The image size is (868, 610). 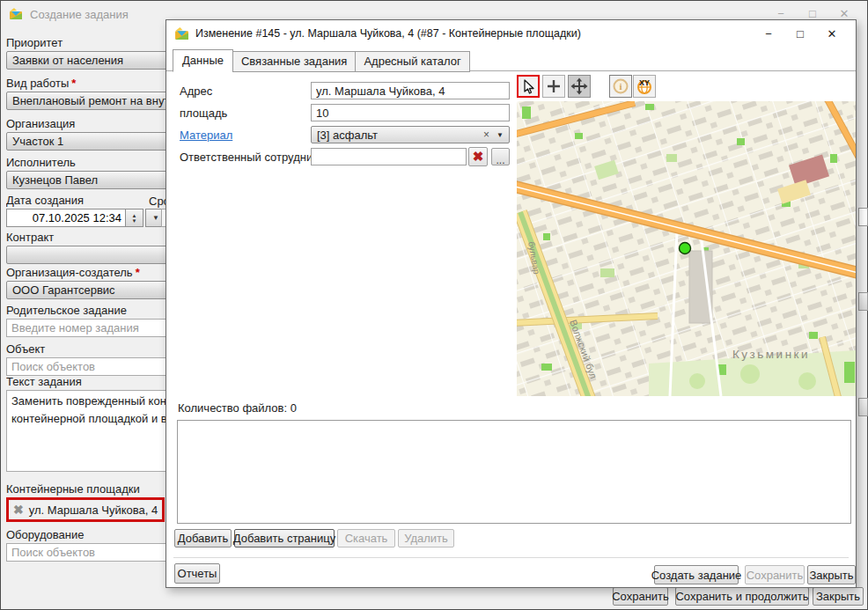 I want to click on field-container-sites: Контейнерные площадки ✖ ул. Маршала Чуйк…, so click(x=92, y=502).